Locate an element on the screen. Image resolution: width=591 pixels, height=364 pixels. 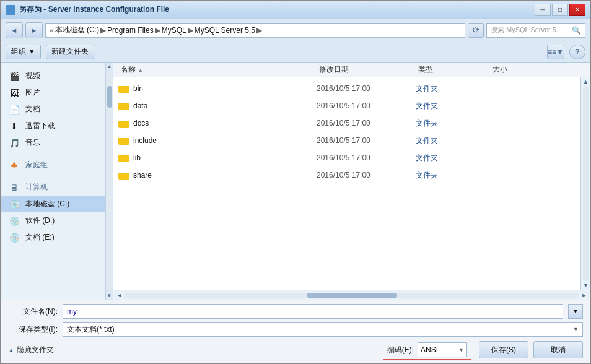
sidebar-item-videos: 🎬 视频 is located at coordinates (53, 76).